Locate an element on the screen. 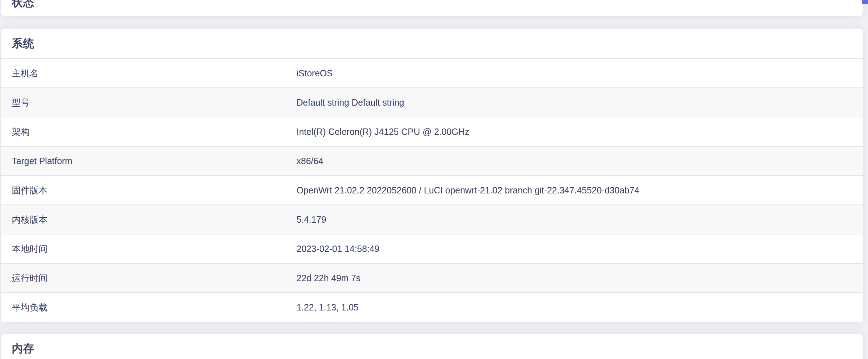 This screenshot has height=359, width=868. row-value: 1.22, 1.13, 1.05 is located at coordinates (579, 308).